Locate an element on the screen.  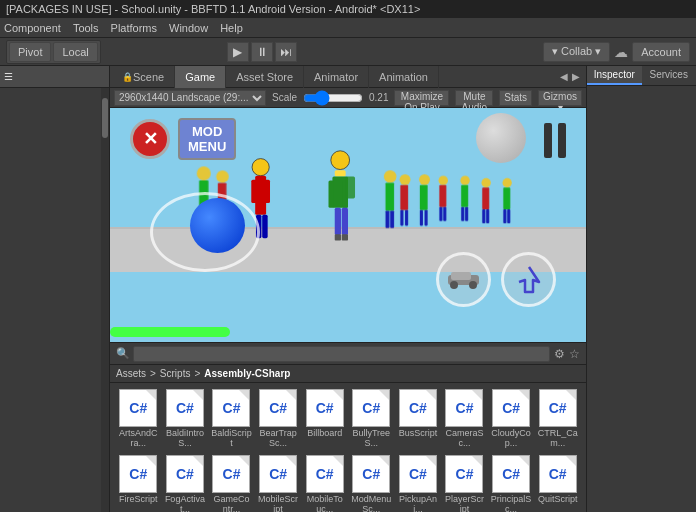
tab-animator: Animator is located at coordinates (336, 77).